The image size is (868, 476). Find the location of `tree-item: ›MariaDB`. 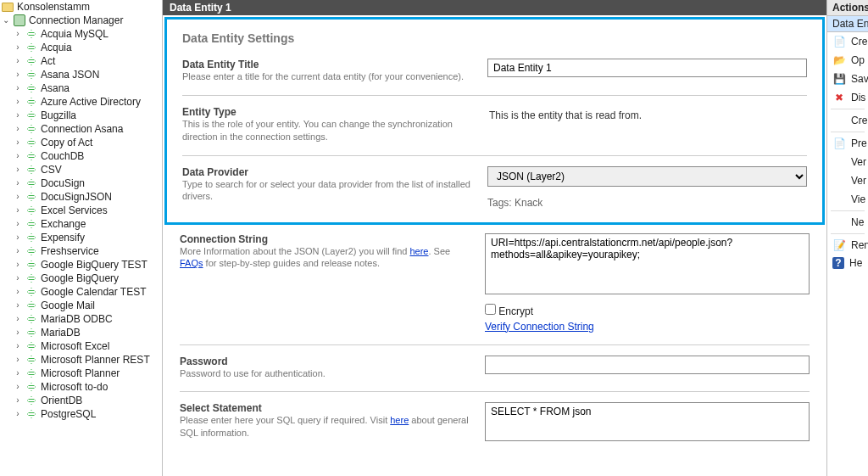

tree-item: ›MariaDB is located at coordinates (86, 333).